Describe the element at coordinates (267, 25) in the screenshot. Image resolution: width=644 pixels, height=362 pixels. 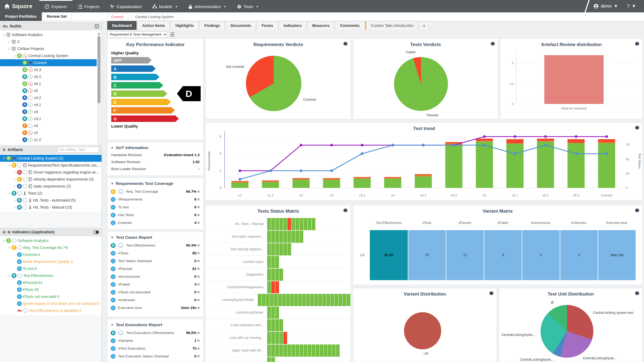
I see `tab-forms: Forms` at that location.